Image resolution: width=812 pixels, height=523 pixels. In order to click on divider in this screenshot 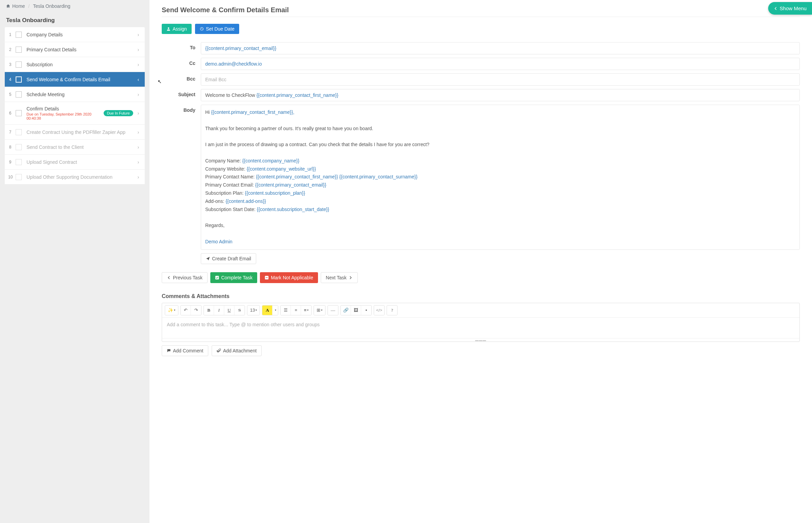, I will do `click(481, 17)`.